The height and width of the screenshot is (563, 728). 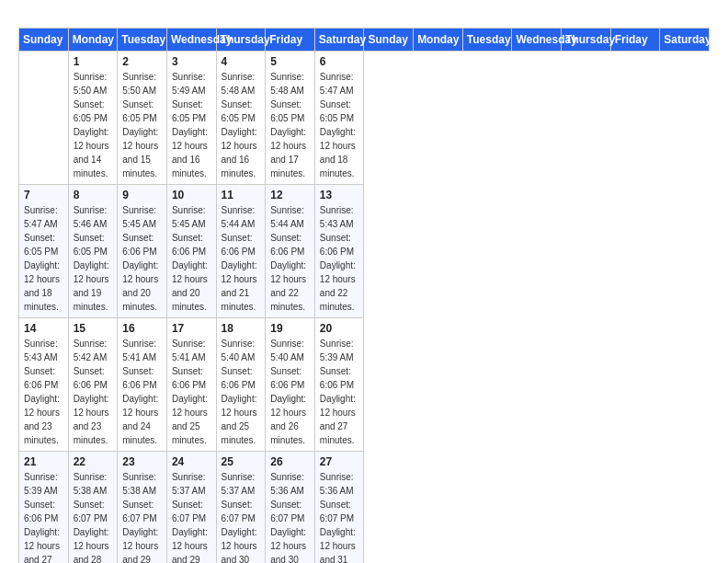 I want to click on calendar-cell: 4 Sunrise: 5:48 AM Sunset: 6:05 PM Dayli…, so click(x=241, y=118).